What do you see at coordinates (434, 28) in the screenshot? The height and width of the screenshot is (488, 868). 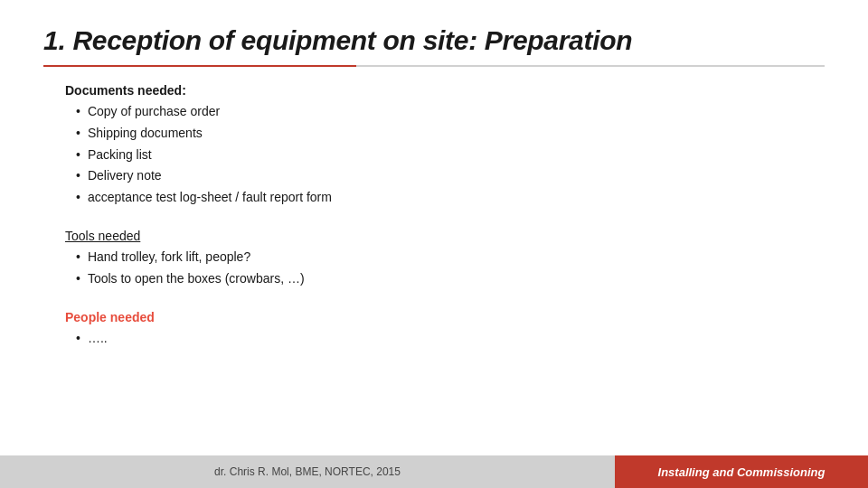 I see `title-area: 1. Reception of equipment on site: Prepa…` at bounding box center [434, 28].